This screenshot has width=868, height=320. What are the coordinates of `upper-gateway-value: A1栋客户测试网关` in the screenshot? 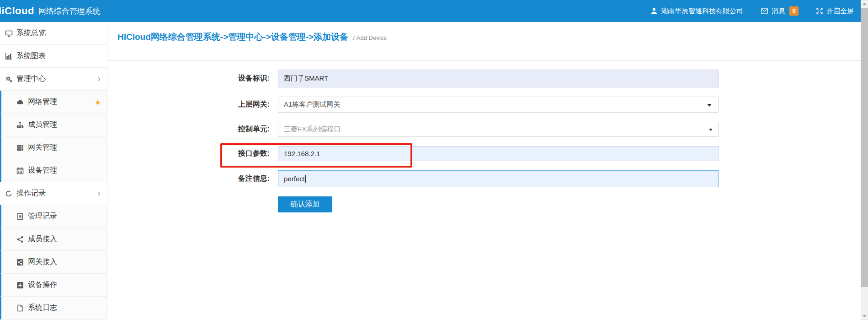 It's located at (312, 104).